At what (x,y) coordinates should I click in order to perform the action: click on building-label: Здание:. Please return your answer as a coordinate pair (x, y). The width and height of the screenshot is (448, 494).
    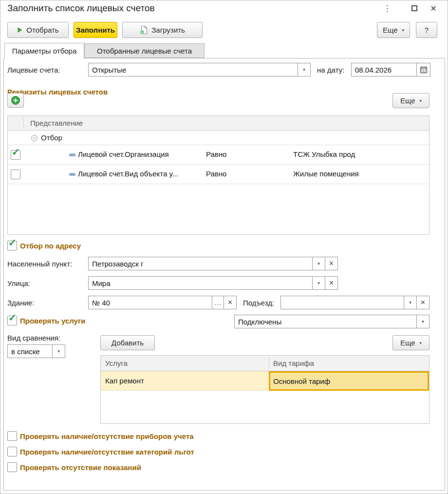
    Looking at the image, I should click on (20, 303).